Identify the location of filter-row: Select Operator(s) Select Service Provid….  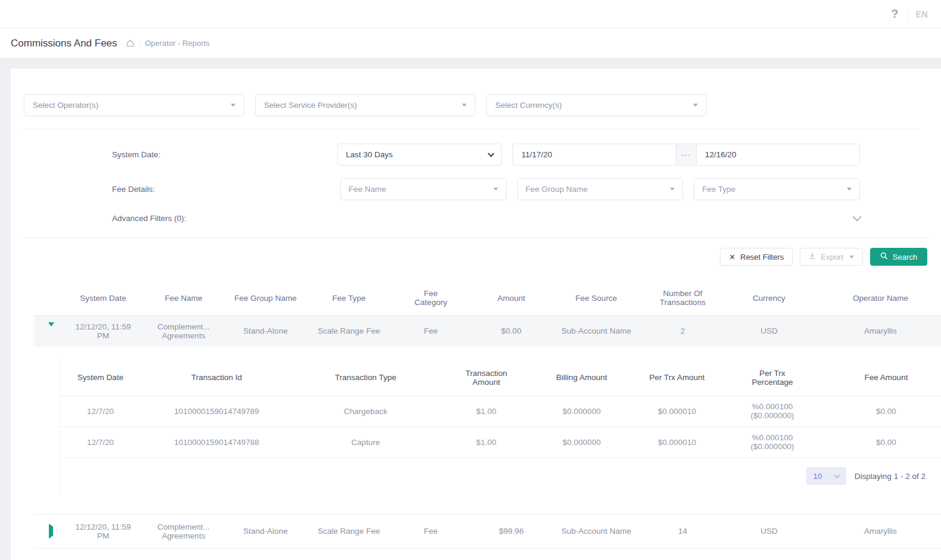
(476, 105).